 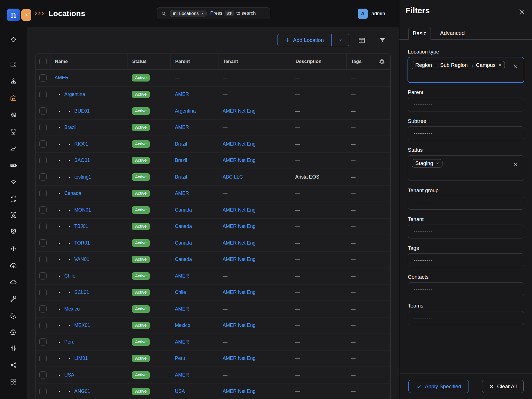 What do you see at coordinates (13, 333) in the screenshot?
I see `apps-gear-plus-icon` at bounding box center [13, 333].